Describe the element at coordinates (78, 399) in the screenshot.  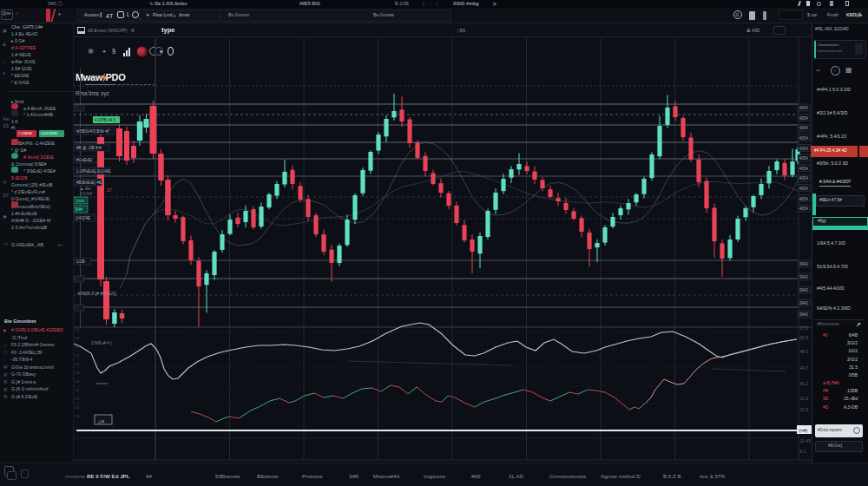
I see `svg-text: 42` at that location.